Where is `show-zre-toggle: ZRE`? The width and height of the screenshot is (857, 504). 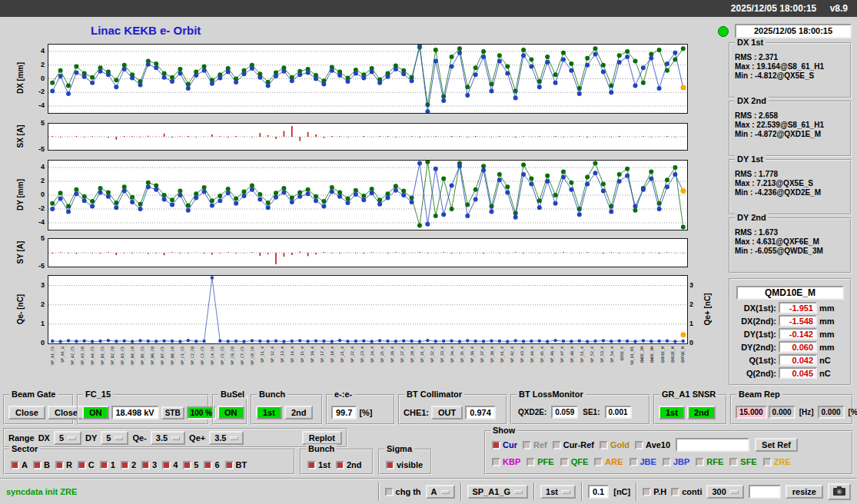 show-zre-toggle: ZRE is located at coordinates (777, 462).